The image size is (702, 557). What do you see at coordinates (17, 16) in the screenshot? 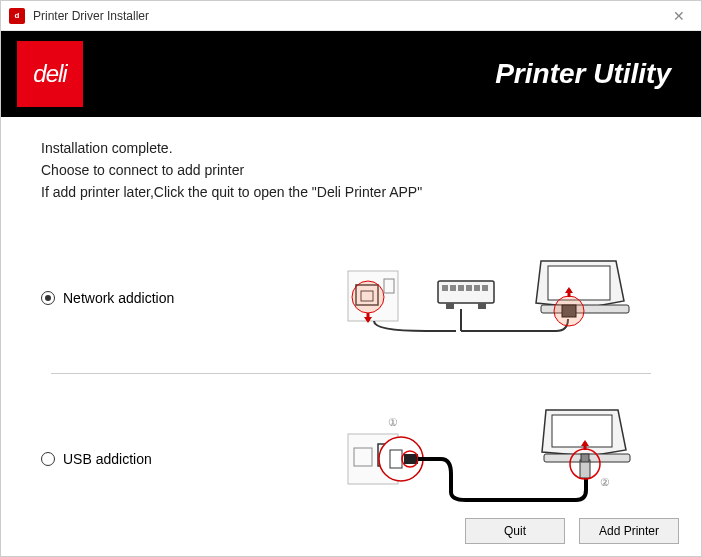
I see `app-icon: d` at bounding box center [17, 16].